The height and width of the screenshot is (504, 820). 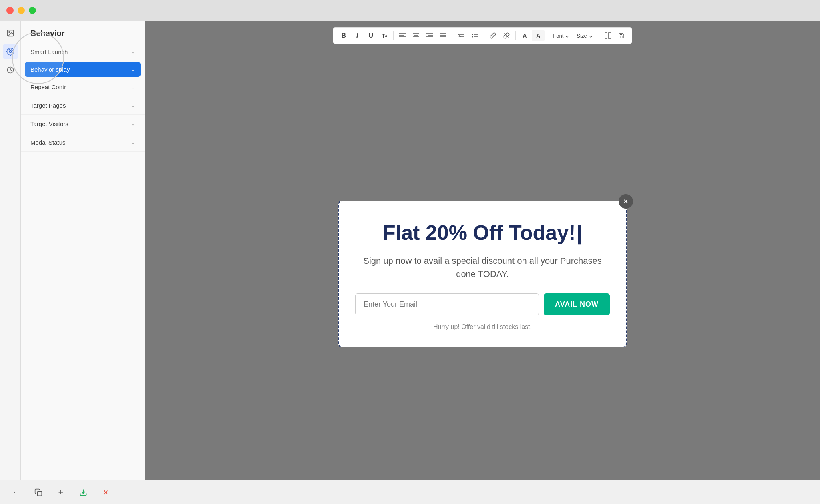 I want to click on nav-item-label: Target Visitors, so click(x=50, y=124).